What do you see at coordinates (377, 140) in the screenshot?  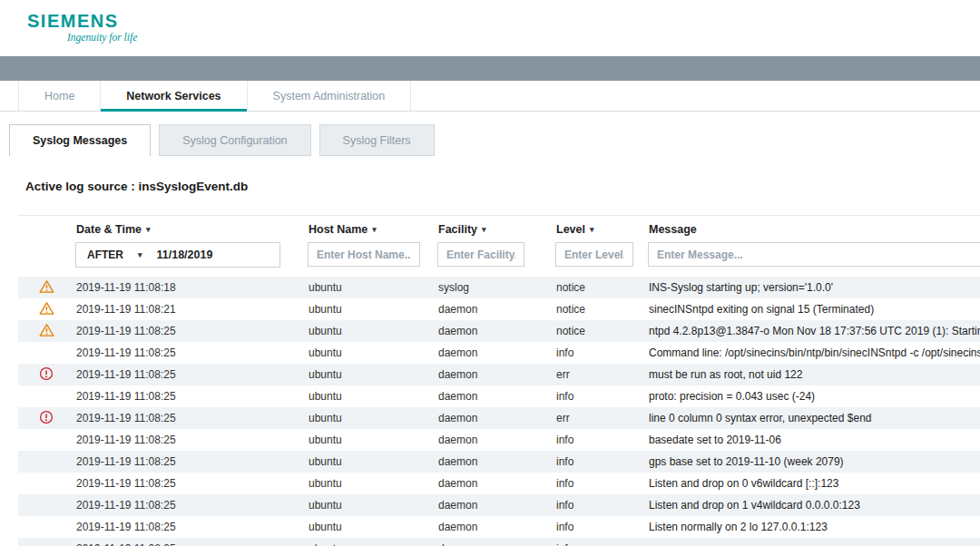 I see `tab-syslog-filters: Syslog Filters` at bounding box center [377, 140].